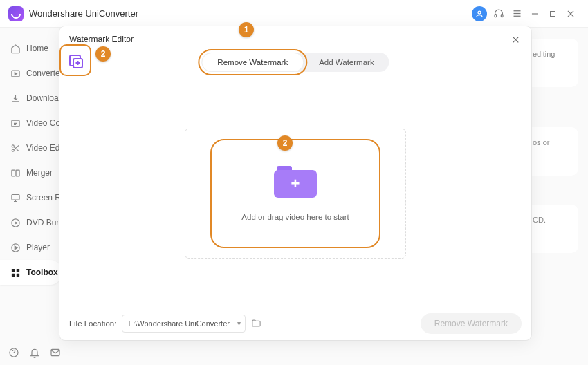 Image resolution: width=588 pixels, height=365 pixels. Describe the element at coordinates (15, 272) in the screenshot. I see `grid-icon` at that location.